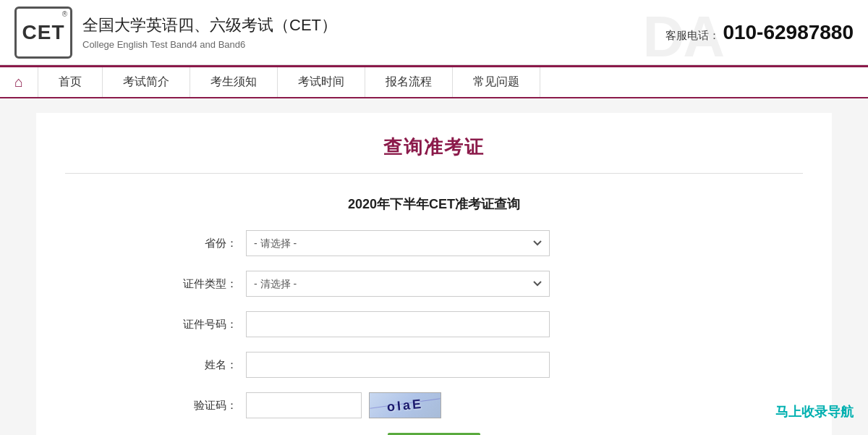 The height and width of the screenshot is (435, 868). I want to click on form-section-title: 2020年下半年CET准考证查询, so click(434, 204).